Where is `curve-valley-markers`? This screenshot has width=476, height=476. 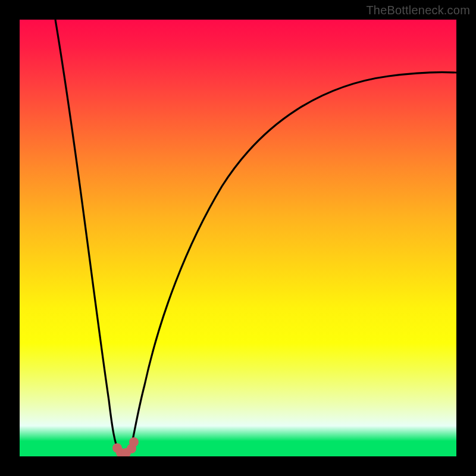
curve-valley-markers is located at coordinates (126, 447).